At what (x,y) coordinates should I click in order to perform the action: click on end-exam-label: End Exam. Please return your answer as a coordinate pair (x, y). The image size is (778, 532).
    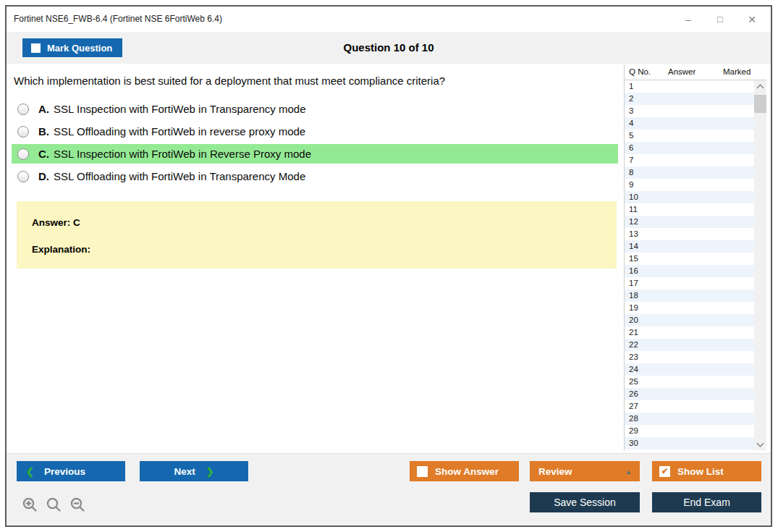
    Looking at the image, I should click on (706, 502).